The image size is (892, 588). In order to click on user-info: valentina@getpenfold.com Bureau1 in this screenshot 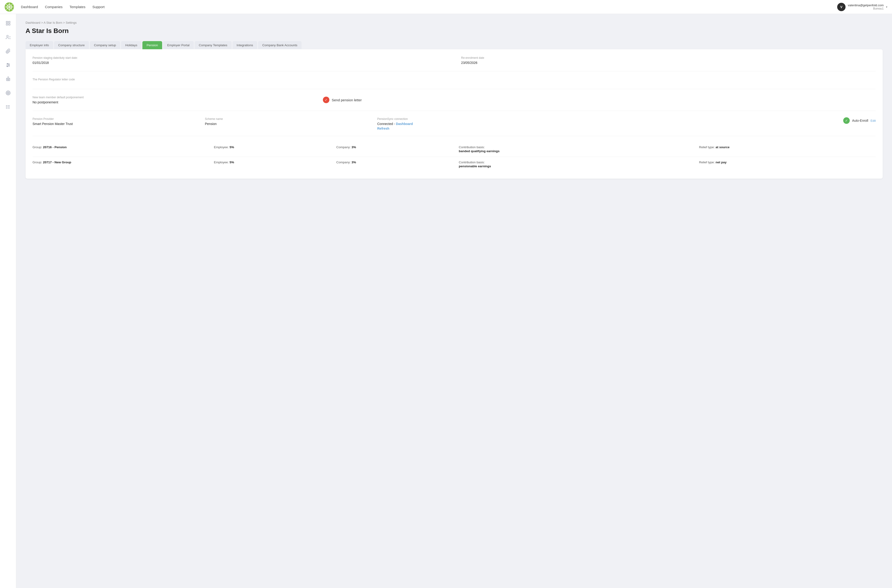, I will do `click(866, 7)`.